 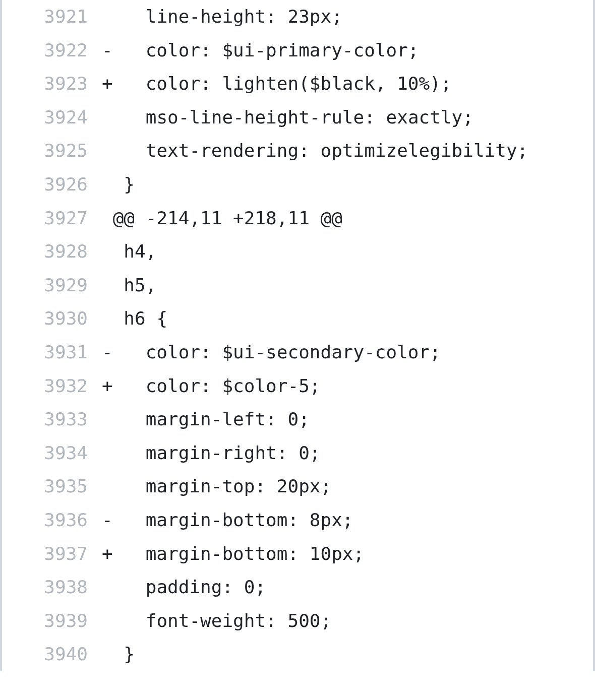 I want to click on diff-line: 3925 text-rendering: optimizelegibility;, so click(x=298, y=151).